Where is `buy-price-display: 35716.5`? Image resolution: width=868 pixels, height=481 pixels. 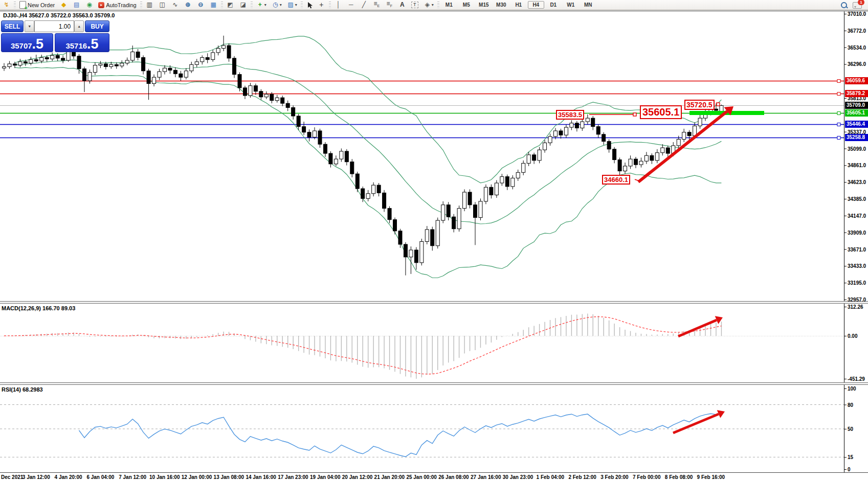
buy-price-display: 35716.5 is located at coordinates (82, 43).